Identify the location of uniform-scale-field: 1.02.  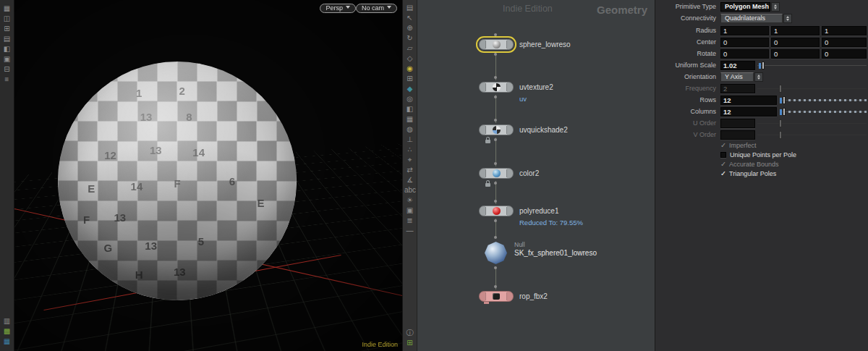
(738, 65).